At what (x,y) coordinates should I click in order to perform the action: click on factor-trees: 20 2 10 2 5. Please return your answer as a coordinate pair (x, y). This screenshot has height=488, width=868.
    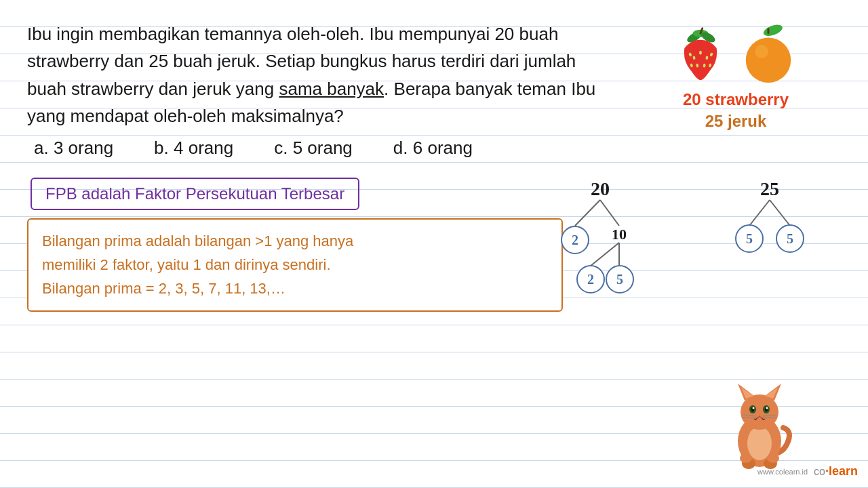
    Looking at the image, I should click on (682, 232).